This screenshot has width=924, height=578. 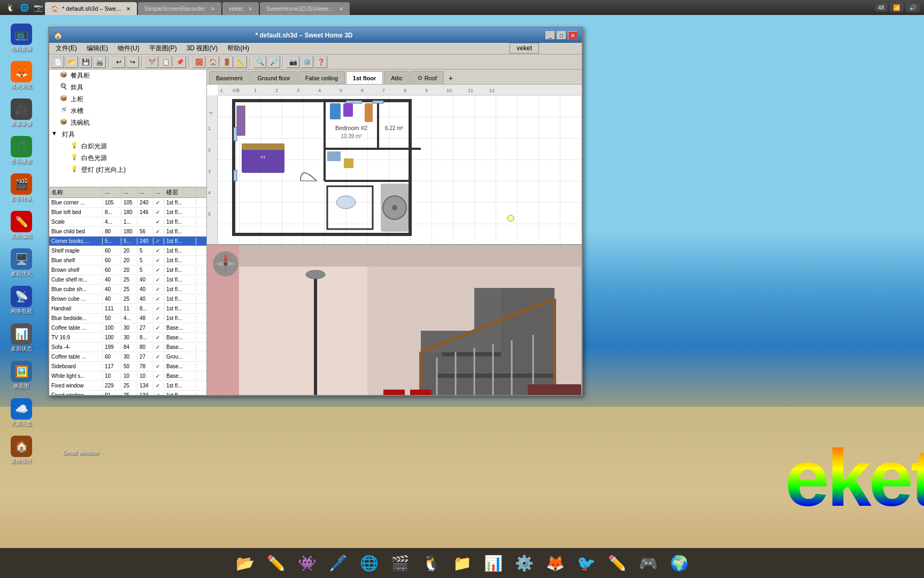 I want to click on floorplan-view: -1 0米 1 2 3 4 5 6 7 8 9 10 11 12, so click(x=395, y=165).